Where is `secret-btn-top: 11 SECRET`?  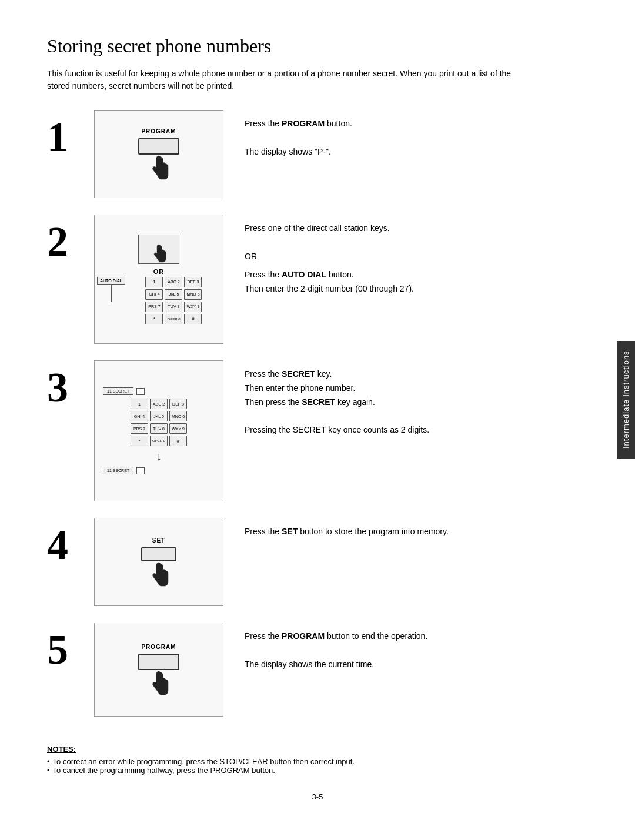 secret-btn-top: 11 SECRET is located at coordinates (118, 391).